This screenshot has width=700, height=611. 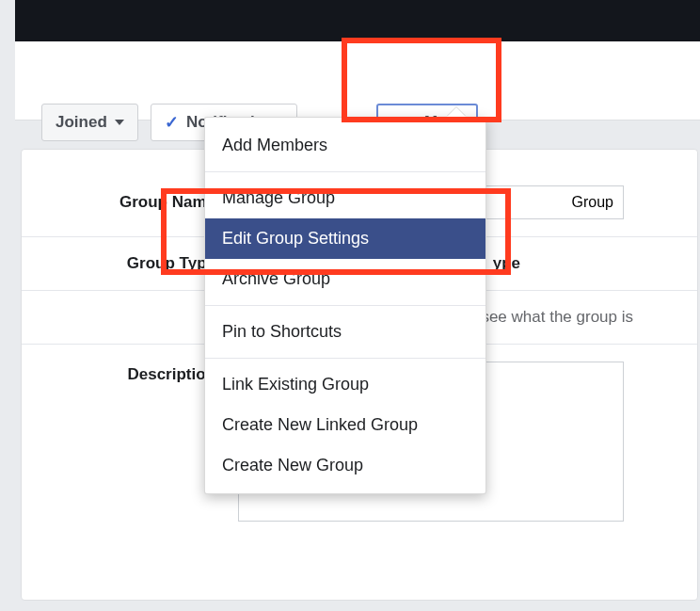 I want to click on menu-item-manage-group: Manage Group, so click(x=345, y=198).